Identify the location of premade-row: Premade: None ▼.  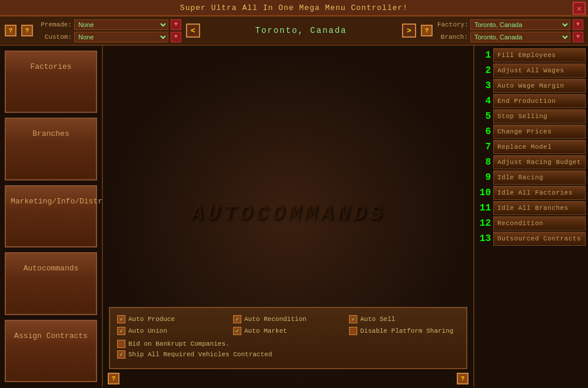
(109, 25).